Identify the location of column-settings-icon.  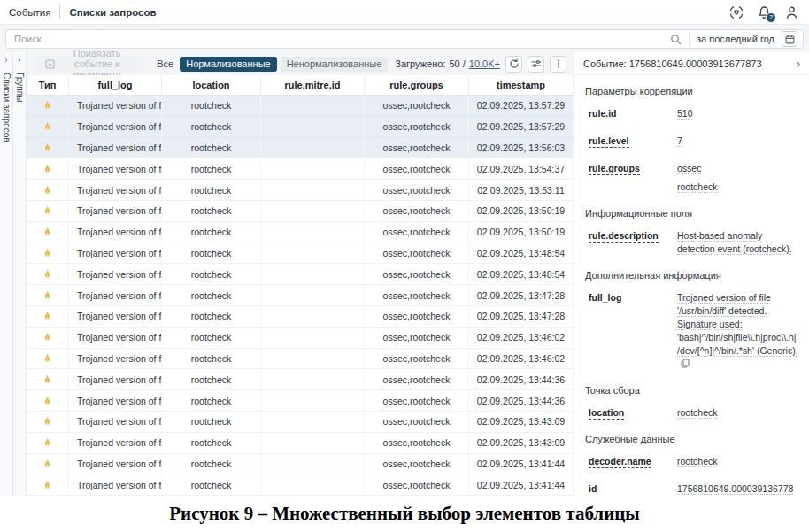
(536, 64).